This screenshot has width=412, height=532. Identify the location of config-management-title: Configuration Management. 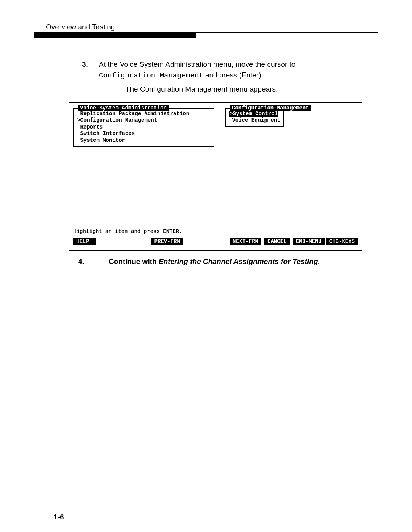
(270, 108).